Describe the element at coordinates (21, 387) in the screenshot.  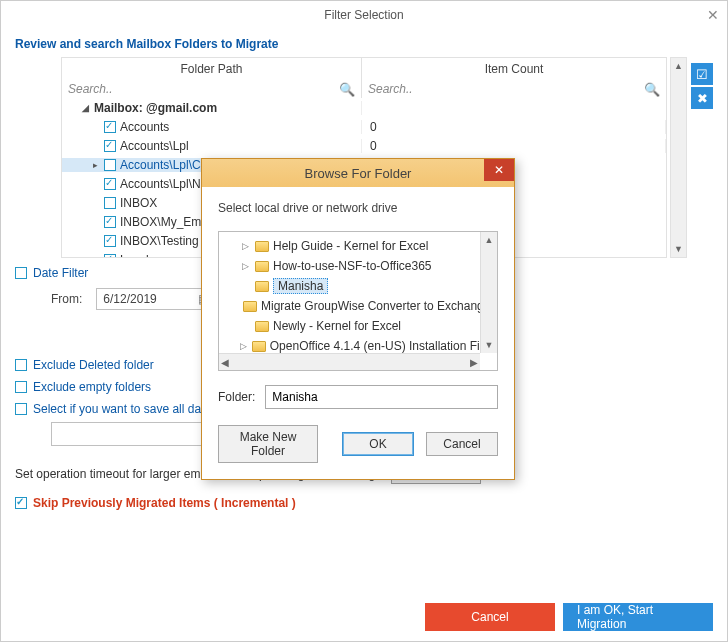
I see `exclude-empty-checkbox` at that location.